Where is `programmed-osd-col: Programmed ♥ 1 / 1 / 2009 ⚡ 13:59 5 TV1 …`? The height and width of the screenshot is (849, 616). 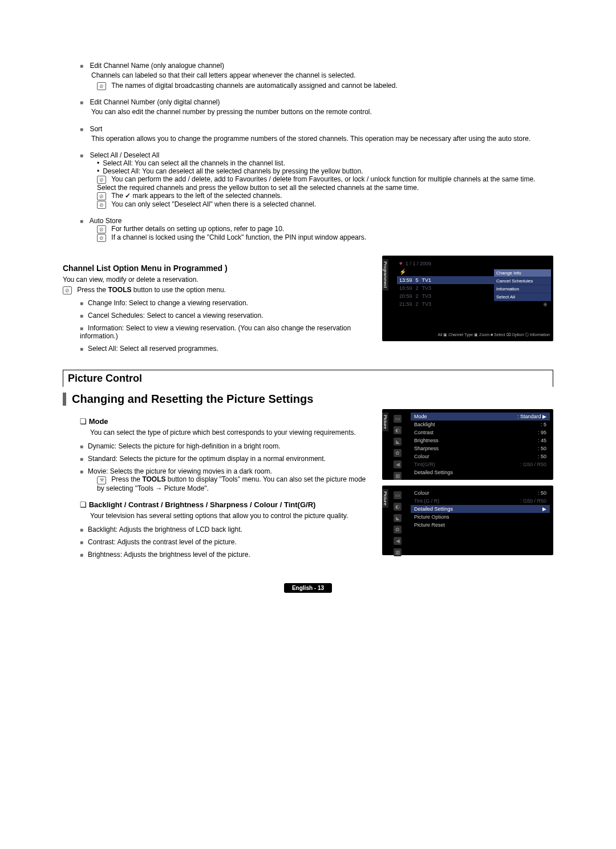 programmed-osd-col: Programmed ♥ 1 / 1 / 2009 ⚡ 13:59 5 TV1 … is located at coordinates (468, 304).